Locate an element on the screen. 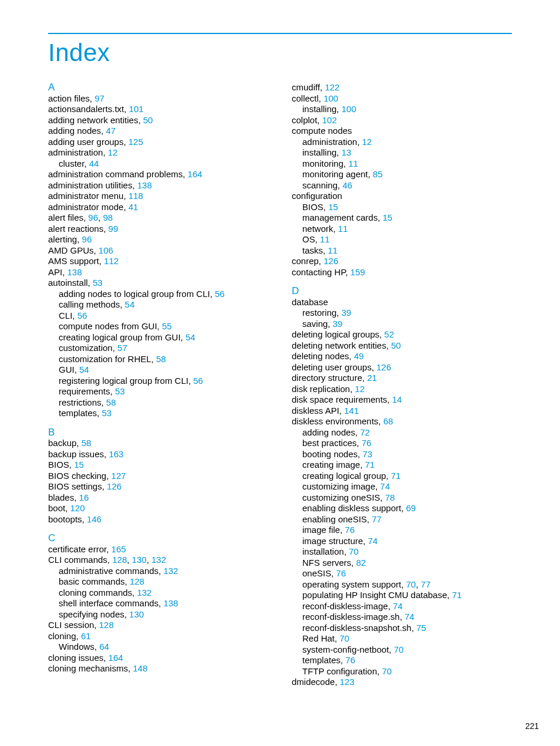 The width and height of the screenshot is (560, 746). page-ref: 141 is located at coordinates (351, 411).